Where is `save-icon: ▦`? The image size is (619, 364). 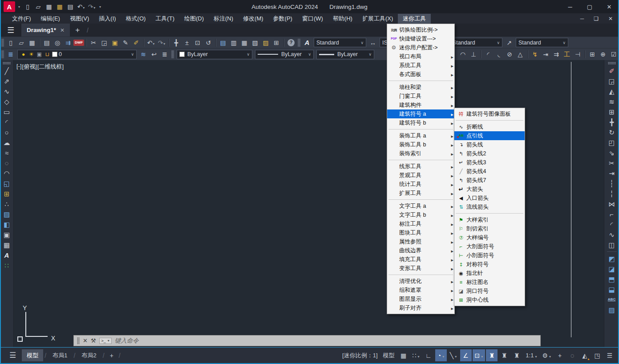 save-icon: ▦ is located at coordinates (32, 43).